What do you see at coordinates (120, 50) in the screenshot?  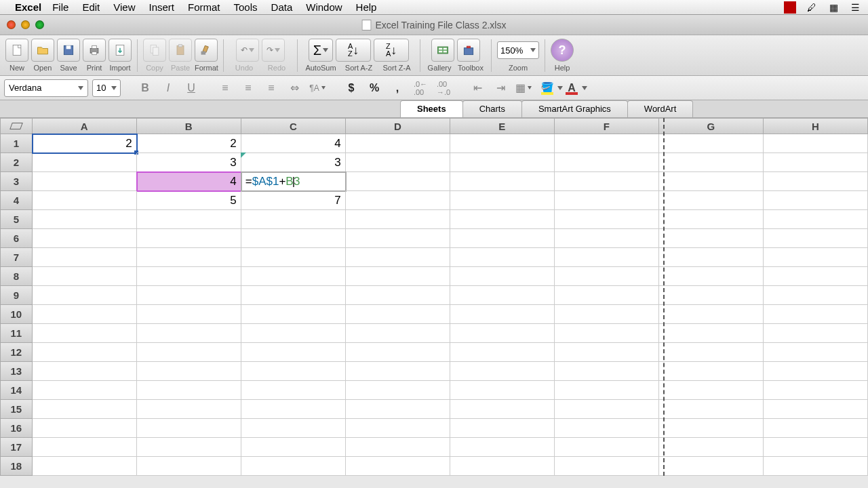 I see `import-button` at bounding box center [120, 50].